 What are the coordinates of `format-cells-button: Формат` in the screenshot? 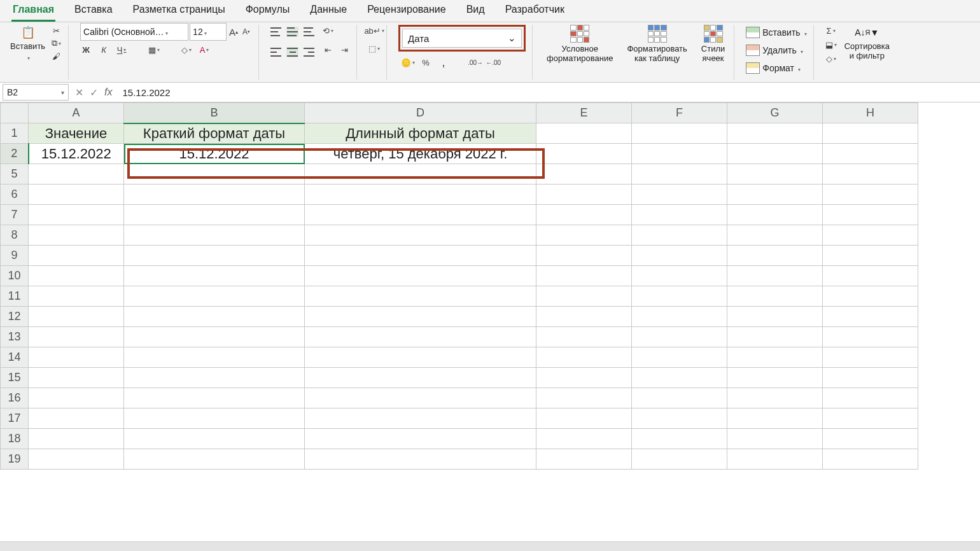 It's located at (776, 68).